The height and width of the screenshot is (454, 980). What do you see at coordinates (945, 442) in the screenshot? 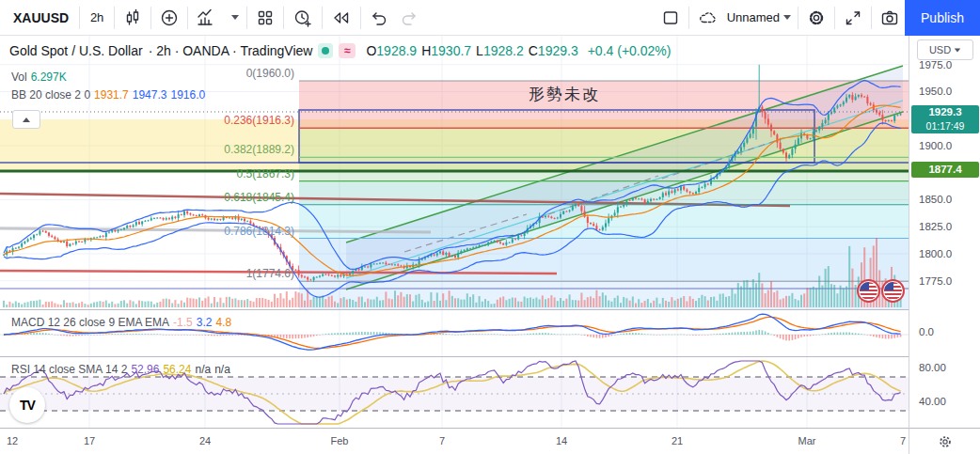
I see `timezone-settings-gear-icon` at bounding box center [945, 442].